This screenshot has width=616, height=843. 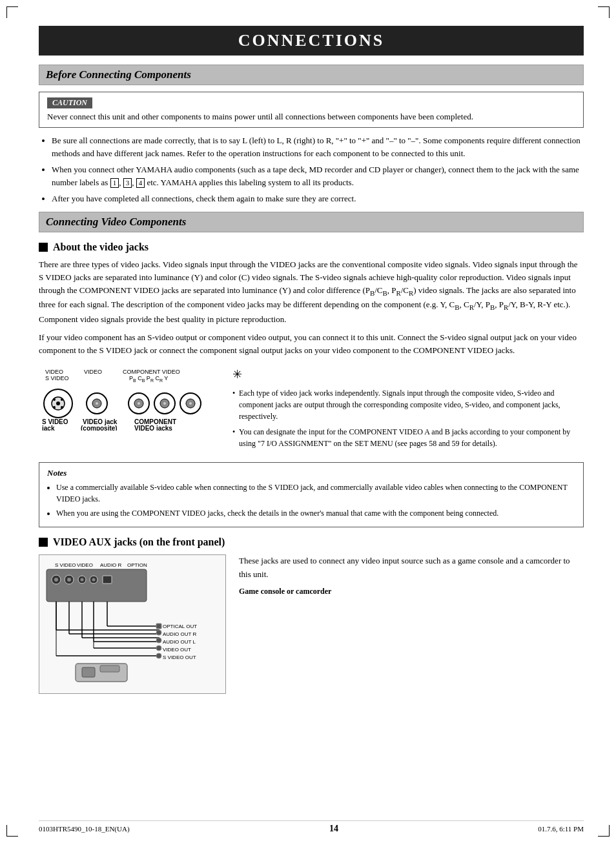 I want to click on footer-right: 01.7.6, 6:11 PM, so click(x=560, y=829).